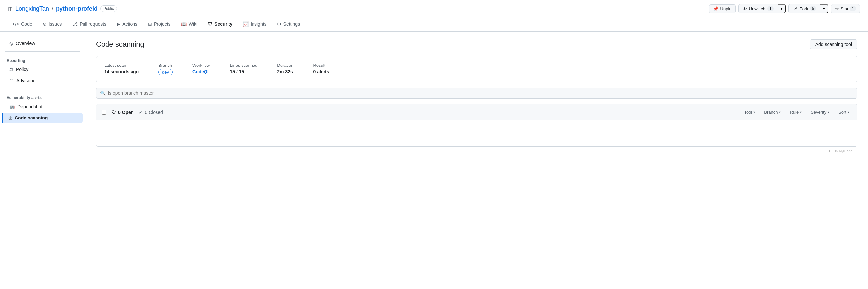  Describe the element at coordinates (805, 9) in the screenshot. I see `fork-button: ⎇ Fork 5` at that location.